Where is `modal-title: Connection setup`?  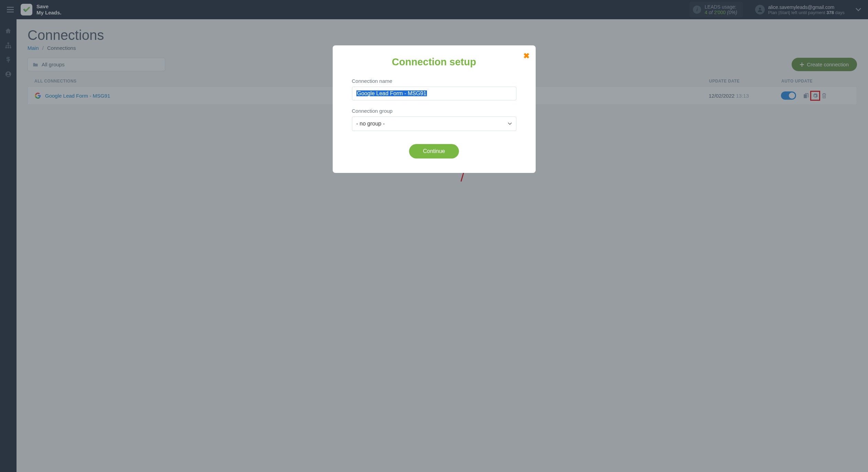
modal-title: Connection setup is located at coordinates (434, 62).